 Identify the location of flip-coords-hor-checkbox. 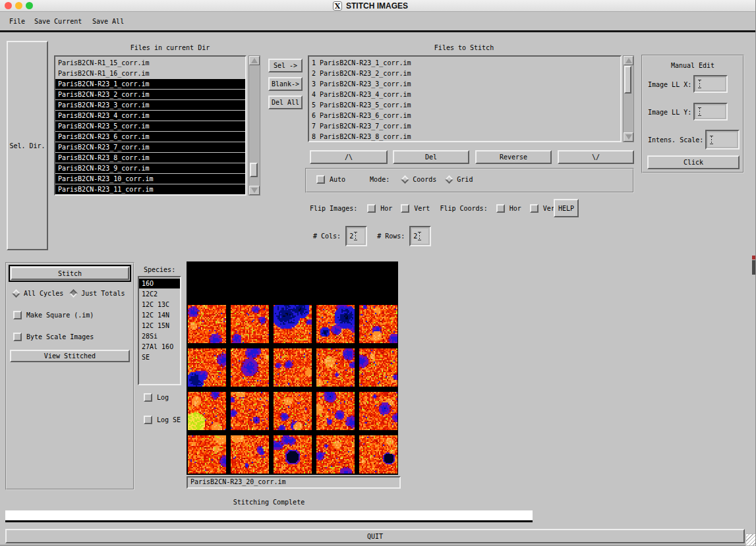
(501, 208).